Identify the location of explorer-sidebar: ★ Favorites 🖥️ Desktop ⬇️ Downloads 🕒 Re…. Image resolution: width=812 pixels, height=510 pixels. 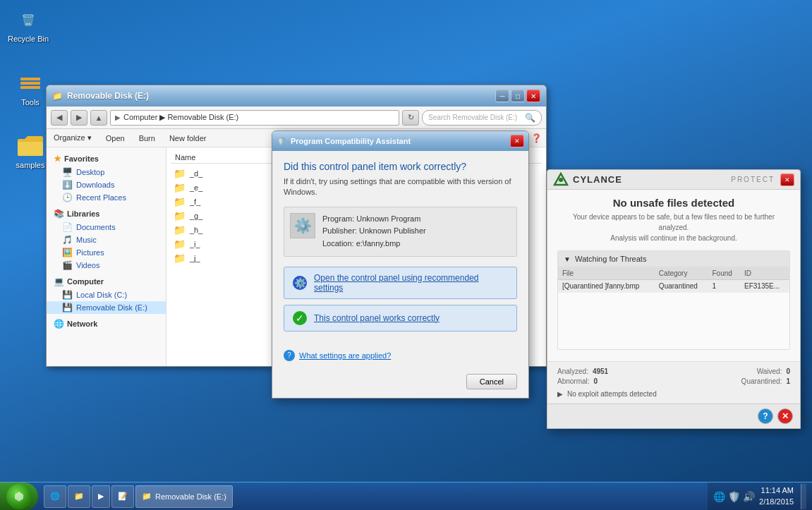
(107, 257).